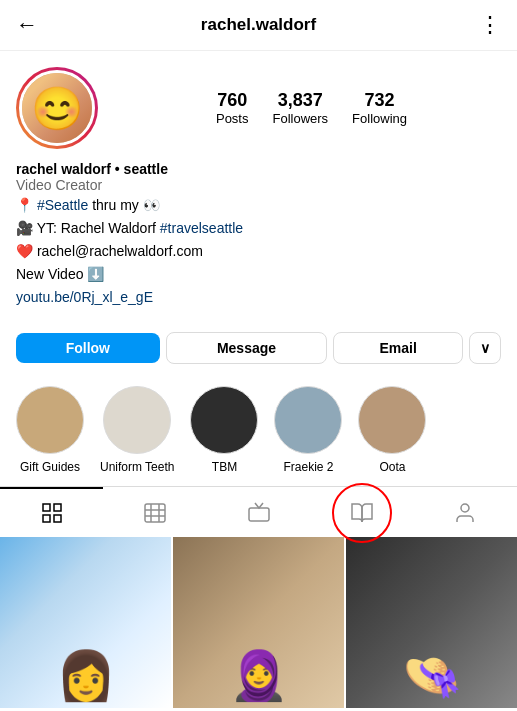 The width and height of the screenshot is (517, 711). I want to click on highlight-fraekie: Fraekie 2, so click(308, 430).